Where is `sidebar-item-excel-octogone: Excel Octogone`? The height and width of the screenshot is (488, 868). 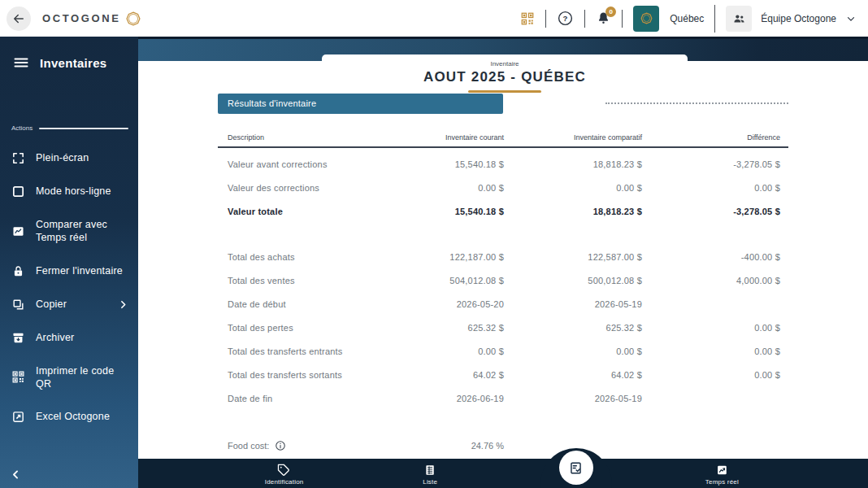
sidebar-item-excel-octogone: Excel Octogone is located at coordinates (70, 416).